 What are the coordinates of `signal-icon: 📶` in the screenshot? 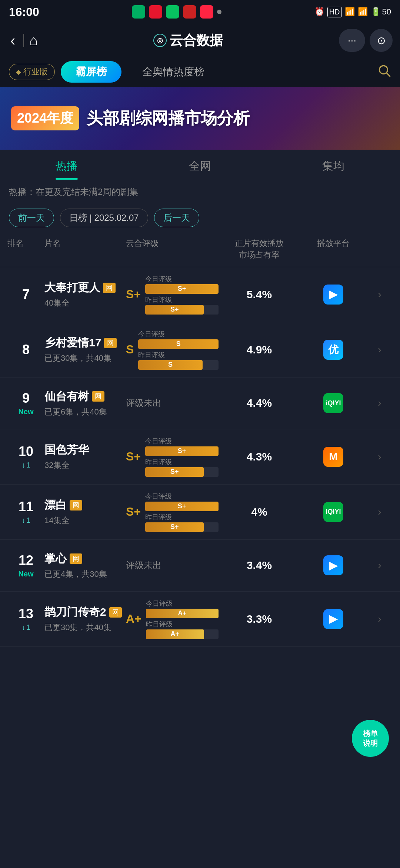 It's located at (363, 12).